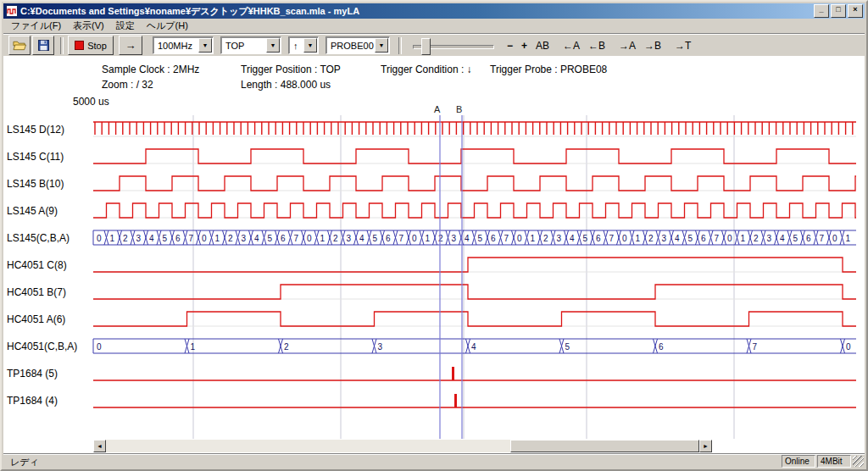 This screenshot has width=868, height=471. What do you see at coordinates (358, 46) in the screenshot?
I see `trigger-probe-select: PROBE00 ▼` at bounding box center [358, 46].